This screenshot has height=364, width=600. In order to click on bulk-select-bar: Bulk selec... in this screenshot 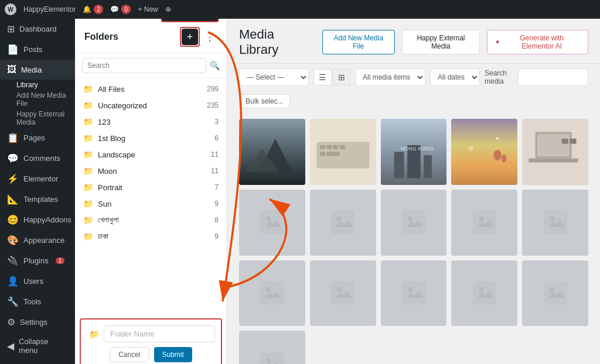, I will do `click(414, 101)`.